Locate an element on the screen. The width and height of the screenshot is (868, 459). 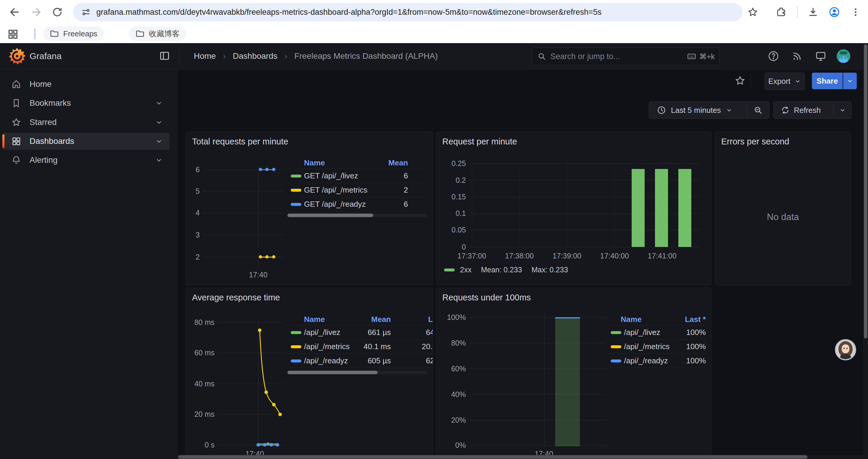
bell-icon is located at coordinates (16, 160).